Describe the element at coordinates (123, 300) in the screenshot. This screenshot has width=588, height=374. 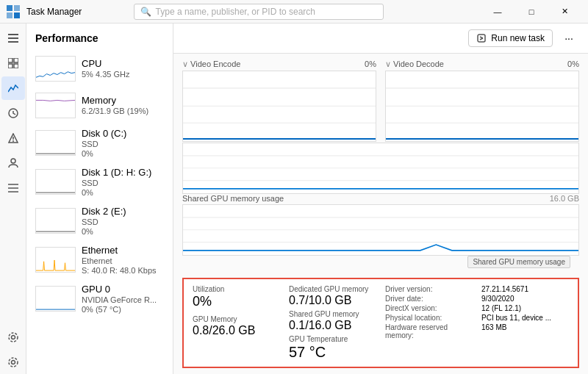
I see `gpu0-sub1: NVIDIA GeForce R...` at that location.